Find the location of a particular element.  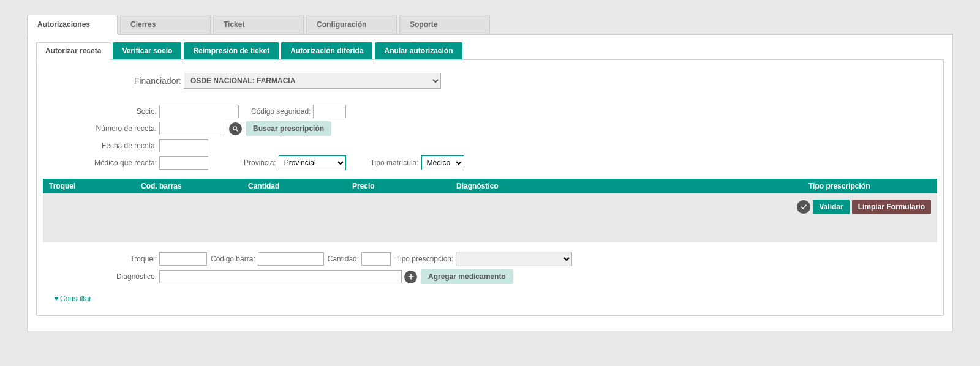

limpiar-button: Limpiar Formulario is located at coordinates (892, 207).